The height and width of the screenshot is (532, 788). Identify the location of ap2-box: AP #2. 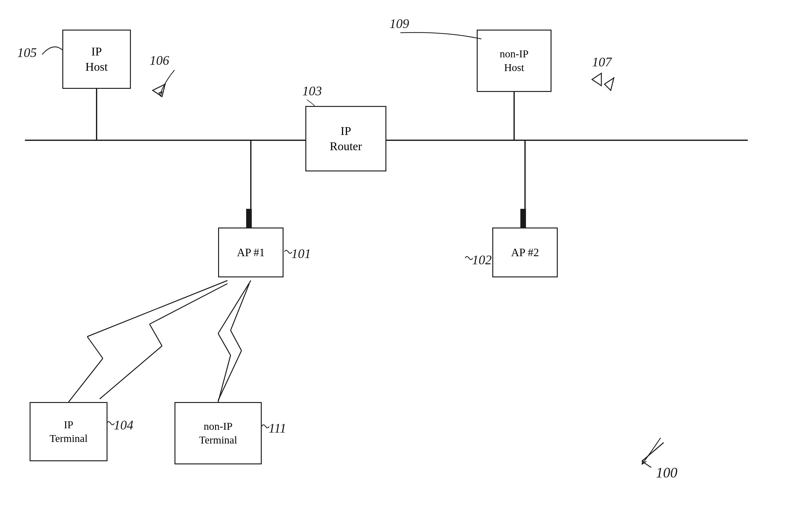
(525, 252).